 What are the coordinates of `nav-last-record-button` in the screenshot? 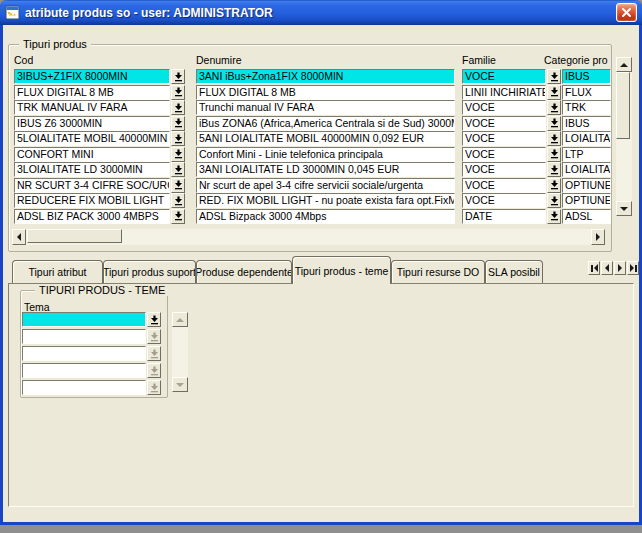 It's located at (633, 268).